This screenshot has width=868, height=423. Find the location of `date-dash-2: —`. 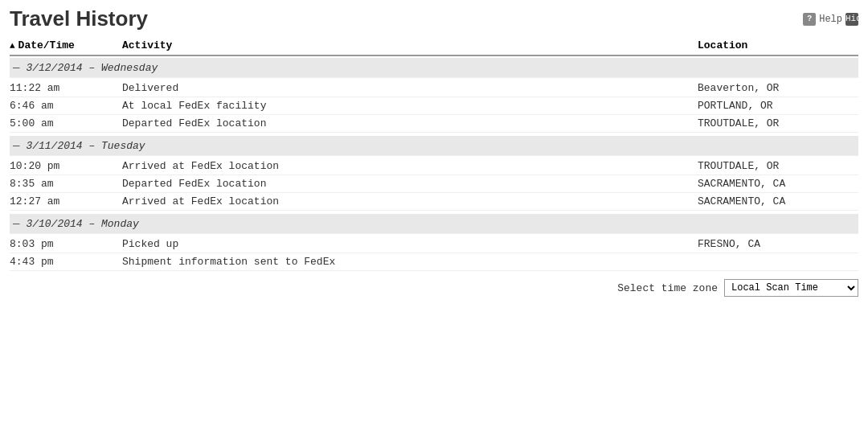

date-dash-2: — is located at coordinates (16, 146).